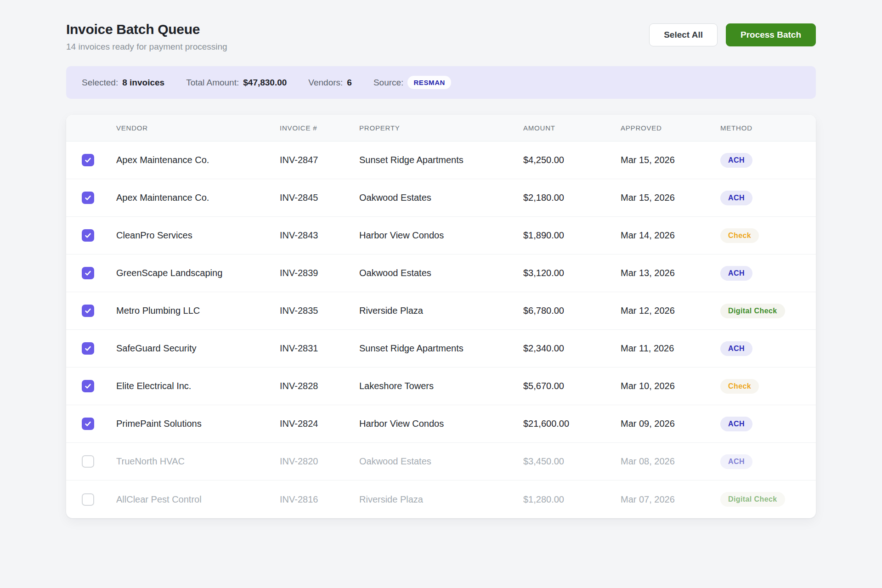  What do you see at coordinates (441, 198) in the screenshot?
I see `table-row: Apex Maintenance Co. INV-2845 Oakwood Es…` at bounding box center [441, 198].